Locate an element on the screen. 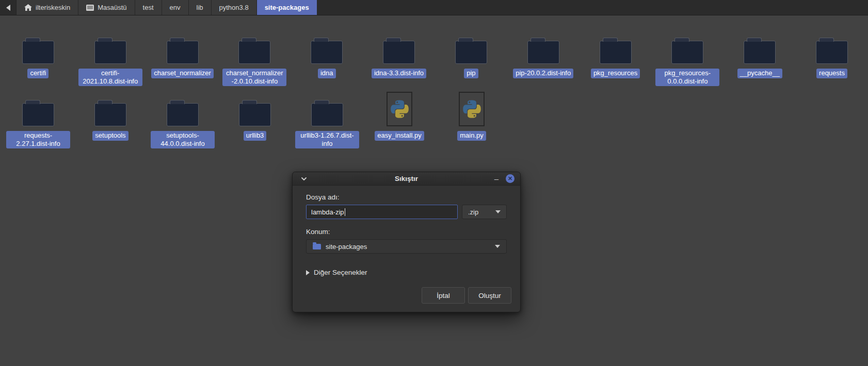 The height and width of the screenshot is (366, 868). filename-value: lambda-zip is located at coordinates (328, 212).